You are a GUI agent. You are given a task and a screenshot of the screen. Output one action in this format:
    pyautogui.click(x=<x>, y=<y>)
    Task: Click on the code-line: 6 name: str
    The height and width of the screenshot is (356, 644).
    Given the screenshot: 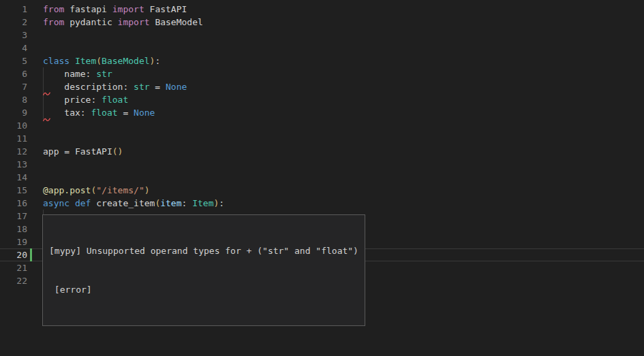 What is the action you would take?
    pyautogui.click(x=322, y=74)
    